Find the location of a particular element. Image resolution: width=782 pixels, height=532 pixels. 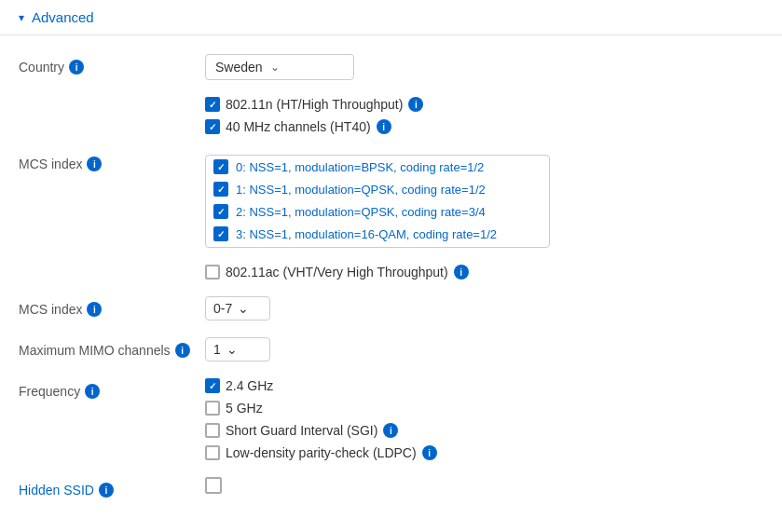

hidden-ssid-label: Hidden SSID i is located at coordinates (112, 487).